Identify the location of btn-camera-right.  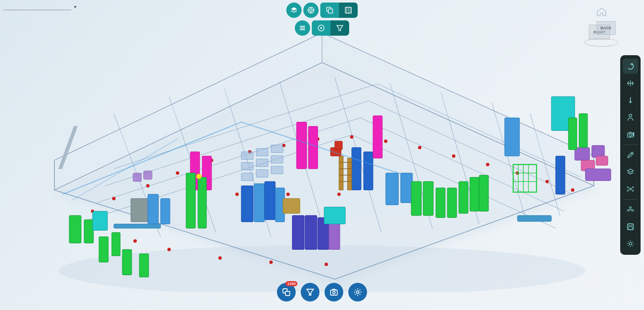
(630, 134).